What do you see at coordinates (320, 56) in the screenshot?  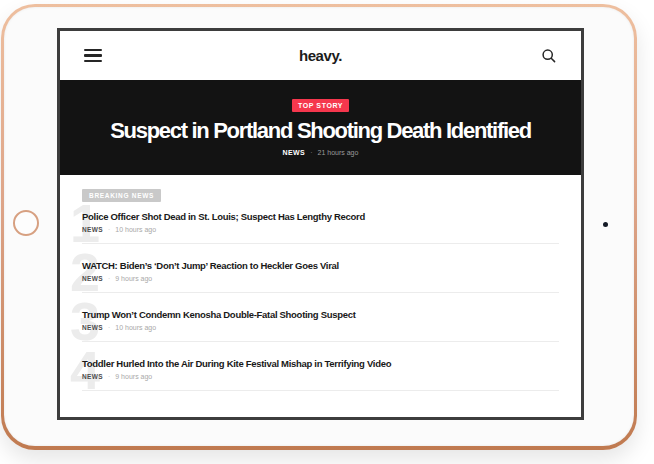 I see `site-logo: heavy.` at bounding box center [320, 56].